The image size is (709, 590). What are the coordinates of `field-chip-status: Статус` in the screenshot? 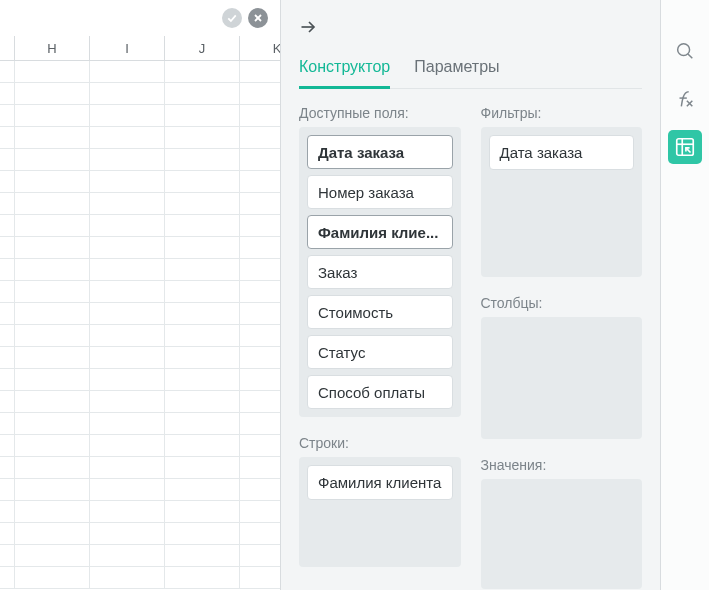 It's located at (380, 352).